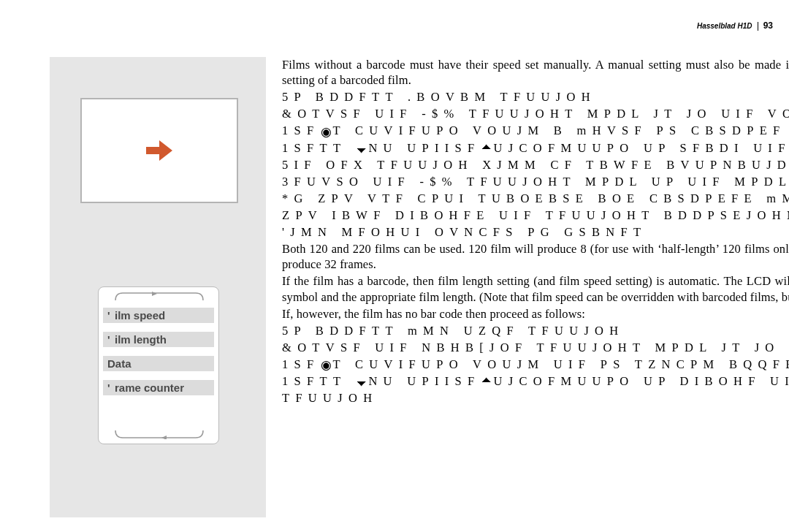 The image size is (789, 532). What do you see at coordinates (535, 215) in the screenshot?
I see `encoded-line: ZPV IBWF DIBOHFE UIF TFUUJOHT BDDPSEJOHM…` at bounding box center [535, 215].